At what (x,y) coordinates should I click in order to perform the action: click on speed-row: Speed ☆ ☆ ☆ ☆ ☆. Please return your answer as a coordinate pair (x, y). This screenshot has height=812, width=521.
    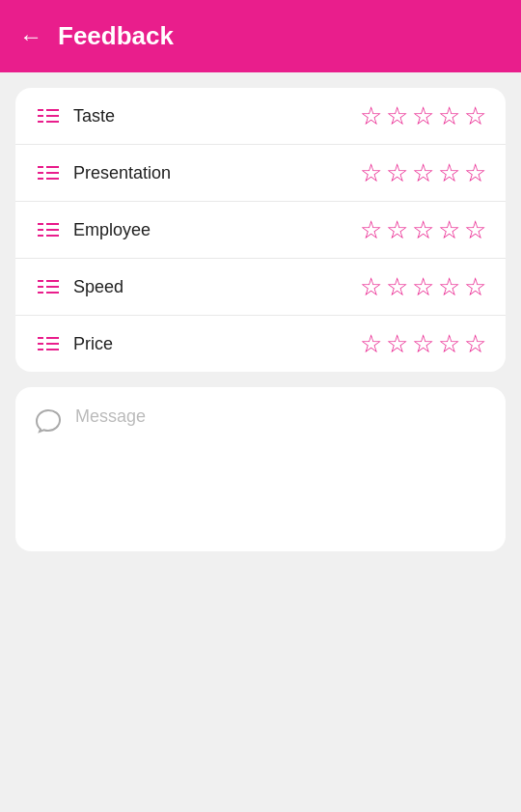
    Looking at the image, I should click on (260, 288).